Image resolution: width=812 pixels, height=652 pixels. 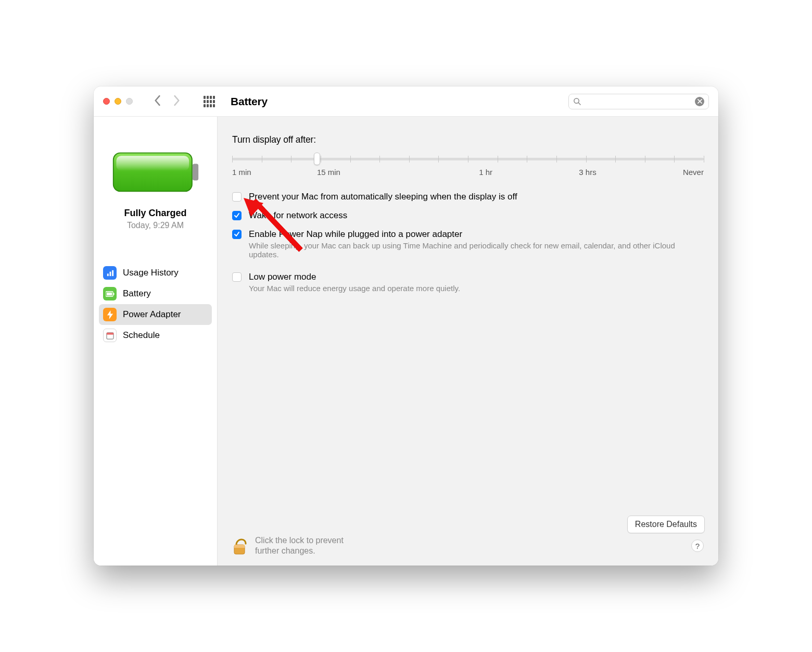 What do you see at coordinates (468, 244) in the screenshot?
I see `option-power-nap: Enable Power Nap while plugged into a po…` at bounding box center [468, 244].